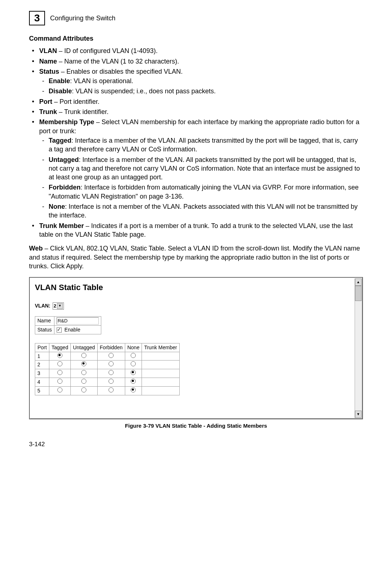 The width and height of the screenshot is (392, 570). I want to click on port-cell: 1, so click(42, 356).